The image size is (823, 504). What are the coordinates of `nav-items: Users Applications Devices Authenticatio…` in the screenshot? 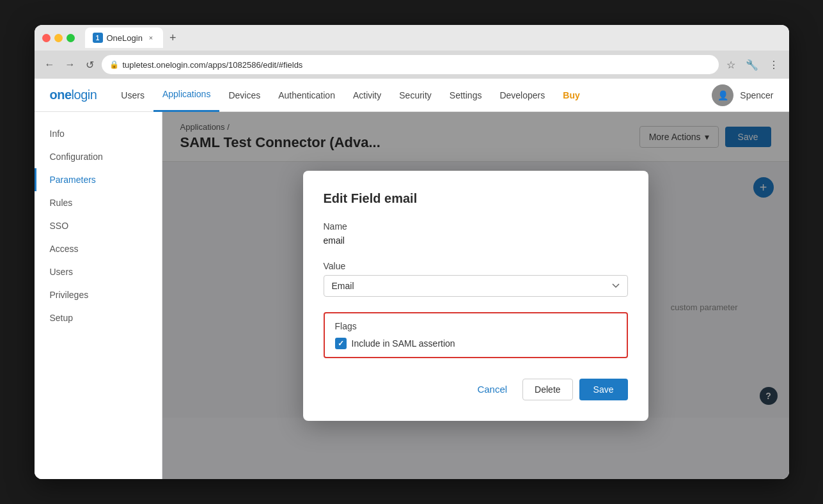 It's located at (412, 95).